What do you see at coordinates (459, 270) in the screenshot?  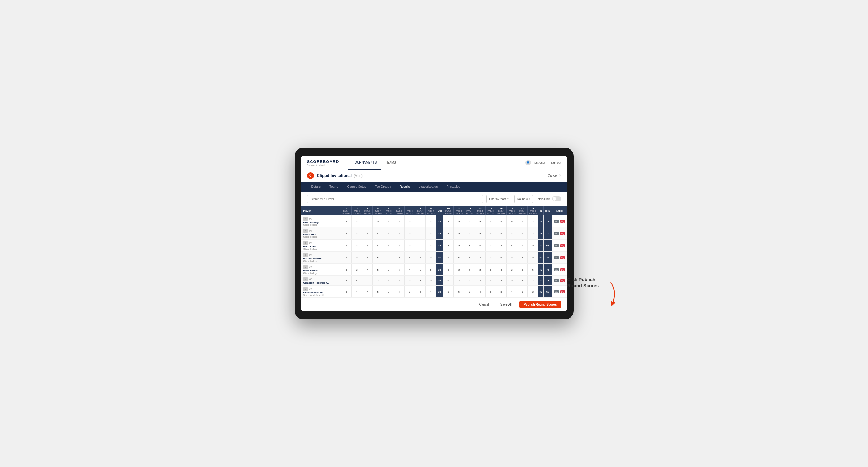 I see `back-hole-11-score: 3` at bounding box center [459, 270].